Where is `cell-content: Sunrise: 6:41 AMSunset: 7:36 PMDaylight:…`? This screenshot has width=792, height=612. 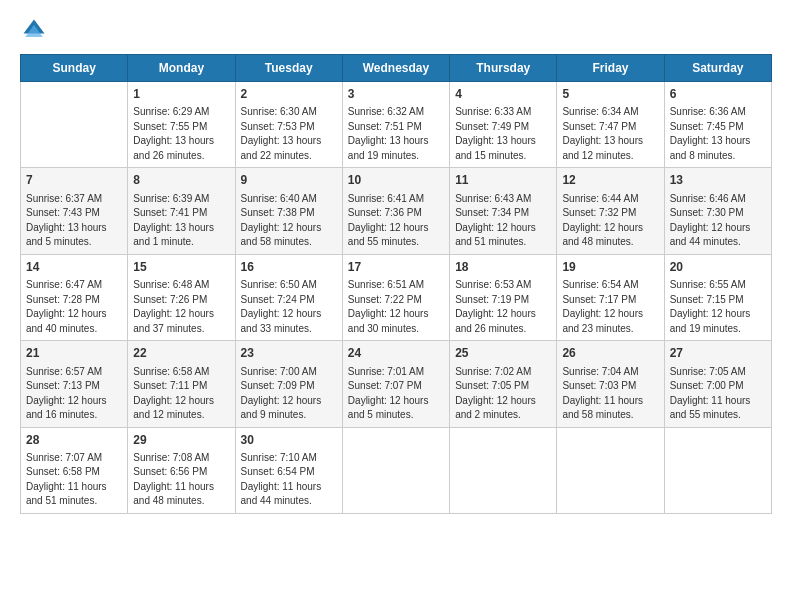 cell-content: Sunrise: 6:41 AMSunset: 7:36 PMDaylight:… is located at coordinates (396, 221).